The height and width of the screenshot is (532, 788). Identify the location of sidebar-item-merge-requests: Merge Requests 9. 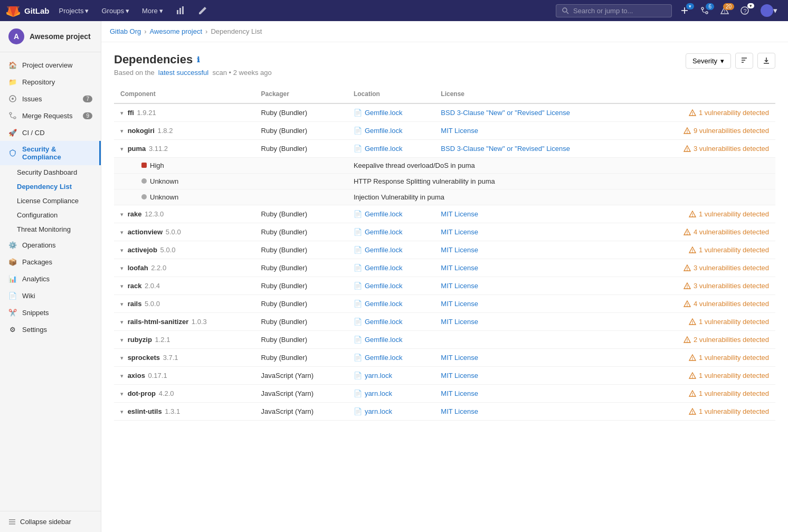
(51, 116).